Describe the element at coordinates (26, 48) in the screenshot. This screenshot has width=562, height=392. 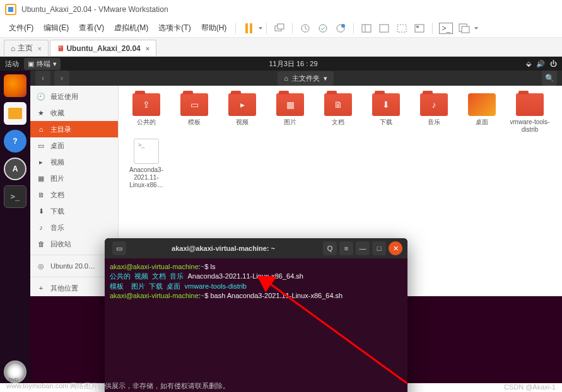
I see `tab-home: ⌂ 主页 ×` at that location.